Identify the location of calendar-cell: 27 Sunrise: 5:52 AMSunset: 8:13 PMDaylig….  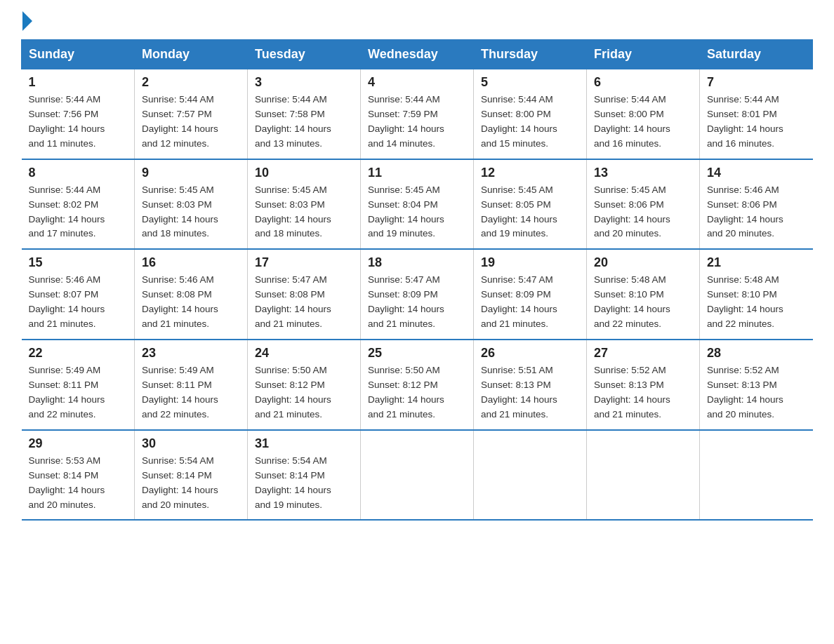
(643, 384).